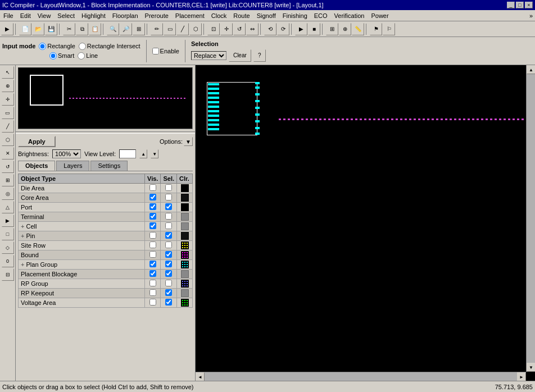  What do you see at coordinates (8, 207) in the screenshot?
I see `sidebar-tri-btn: △` at bounding box center [8, 207].